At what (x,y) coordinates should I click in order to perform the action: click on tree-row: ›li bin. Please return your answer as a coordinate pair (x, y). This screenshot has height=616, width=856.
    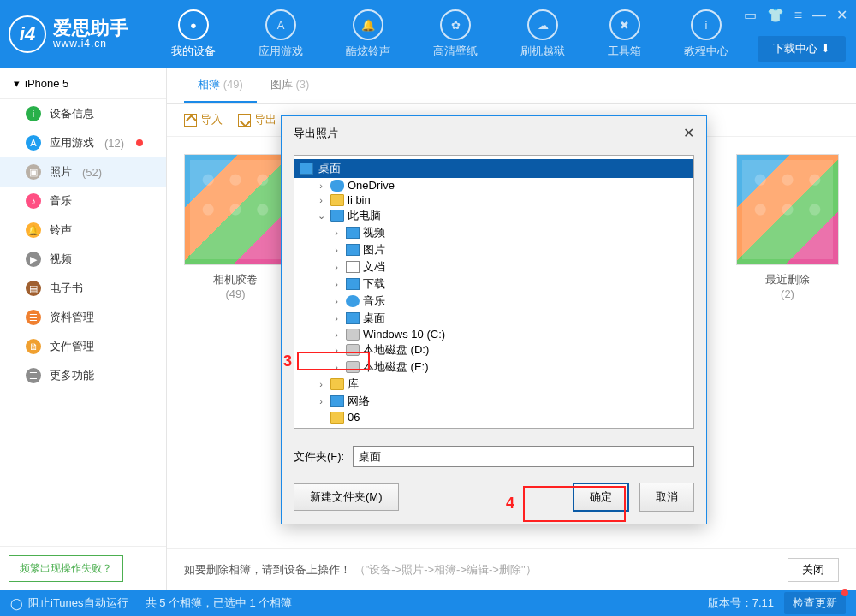
    Looking at the image, I should click on (494, 200).